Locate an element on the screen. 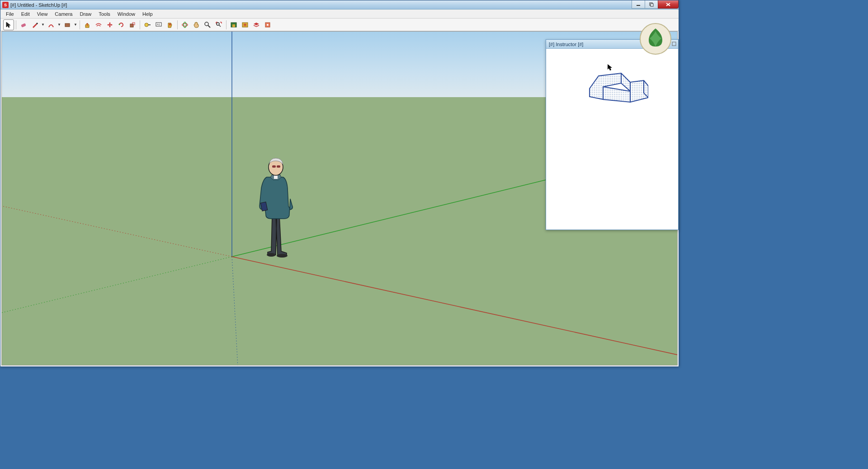 The height and width of the screenshot is (469, 868). menu-view: View is located at coordinates (42, 14).